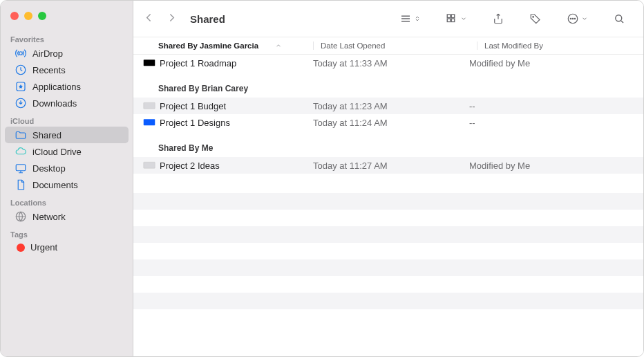 The height and width of the screenshot is (357, 644). Describe the element at coordinates (21, 248) in the screenshot. I see `tag-color-icon` at that location.